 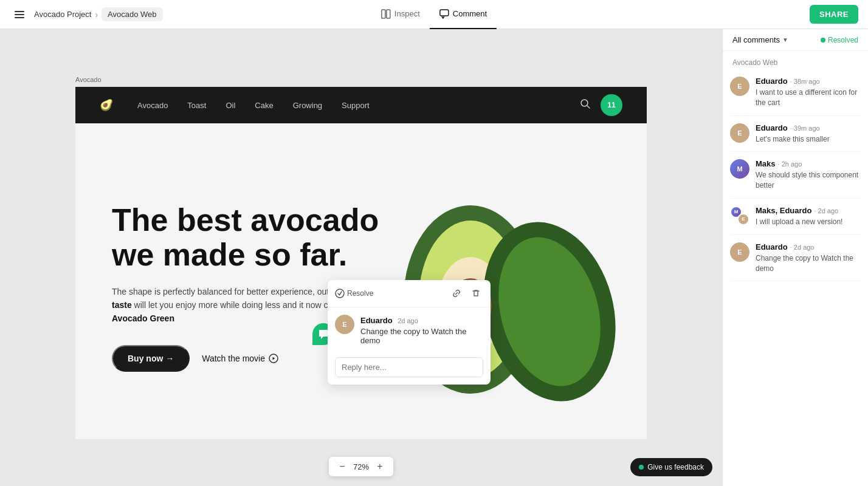 I want to click on entry-author: Maks, Eduardo, so click(x=784, y=210).